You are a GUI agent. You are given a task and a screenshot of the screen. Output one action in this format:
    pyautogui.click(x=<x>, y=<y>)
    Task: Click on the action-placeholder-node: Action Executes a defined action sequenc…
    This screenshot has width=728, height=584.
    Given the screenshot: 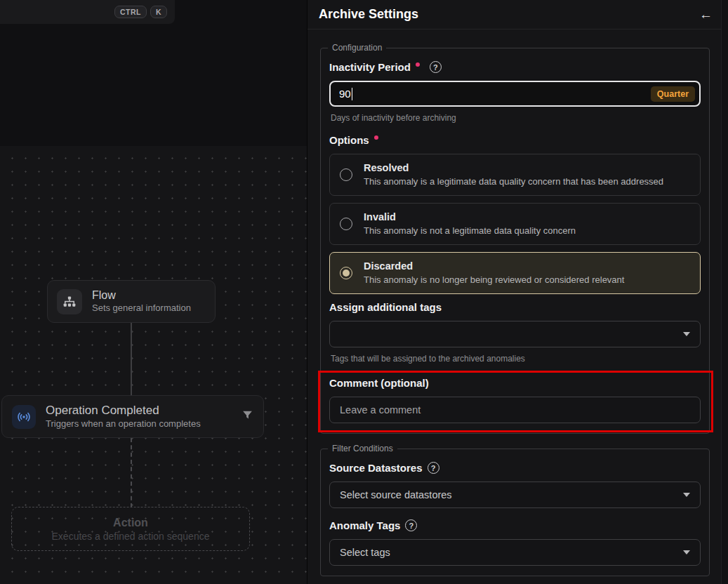 What is the action you would take?
    pyautogui.click(x=131, y=529)
    